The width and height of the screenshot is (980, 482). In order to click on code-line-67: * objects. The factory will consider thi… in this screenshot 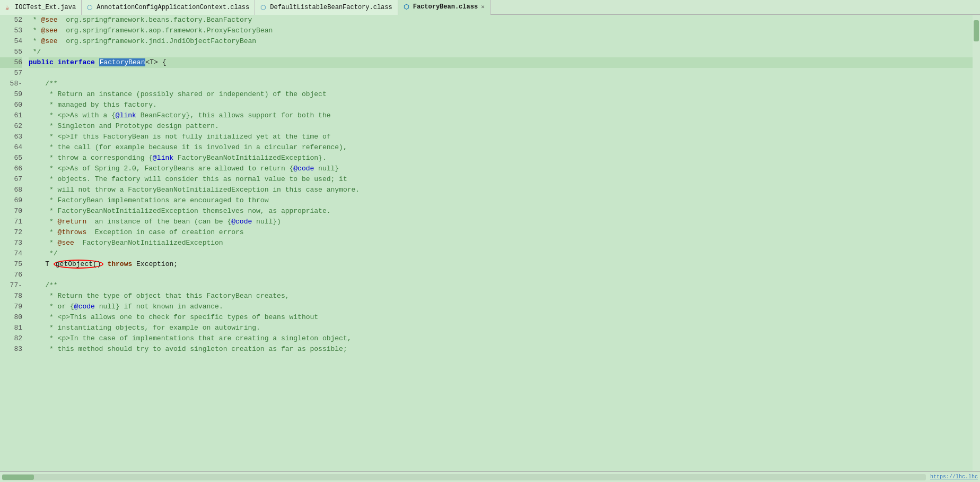, I will do `click(501, 179)`.